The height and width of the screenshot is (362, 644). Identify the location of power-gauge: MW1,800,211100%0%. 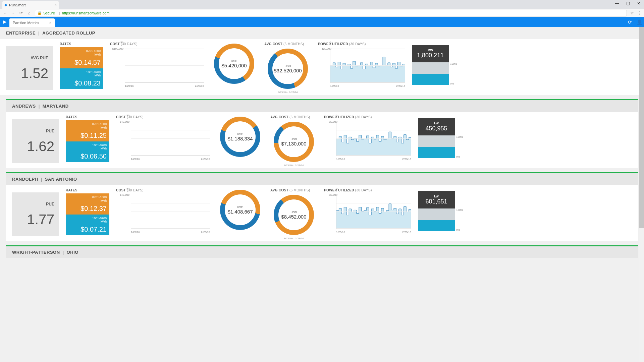
(435, 64).